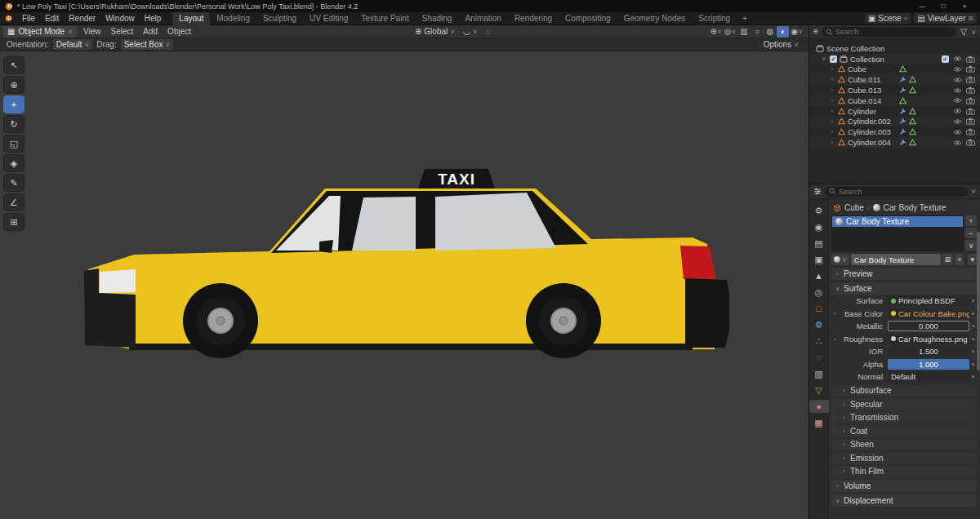 Image resolution: width=980 pixels, height=519 pixels. What do you see at coordinates (929, 300) in the screenshot?
I see `prop-value-surface: Principled BSDF` at bounding box center [929, 300].